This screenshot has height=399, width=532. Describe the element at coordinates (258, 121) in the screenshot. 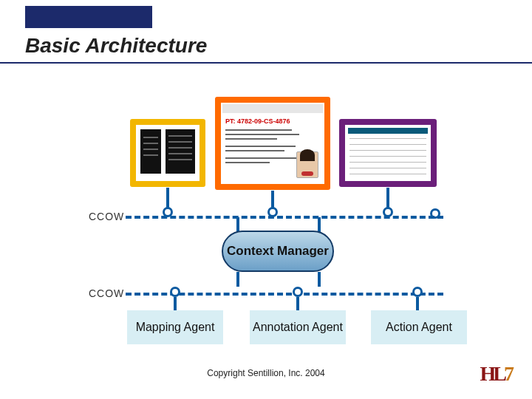

I see `emr-patient-id: PT: 4782-09-CS-4876` at that location.